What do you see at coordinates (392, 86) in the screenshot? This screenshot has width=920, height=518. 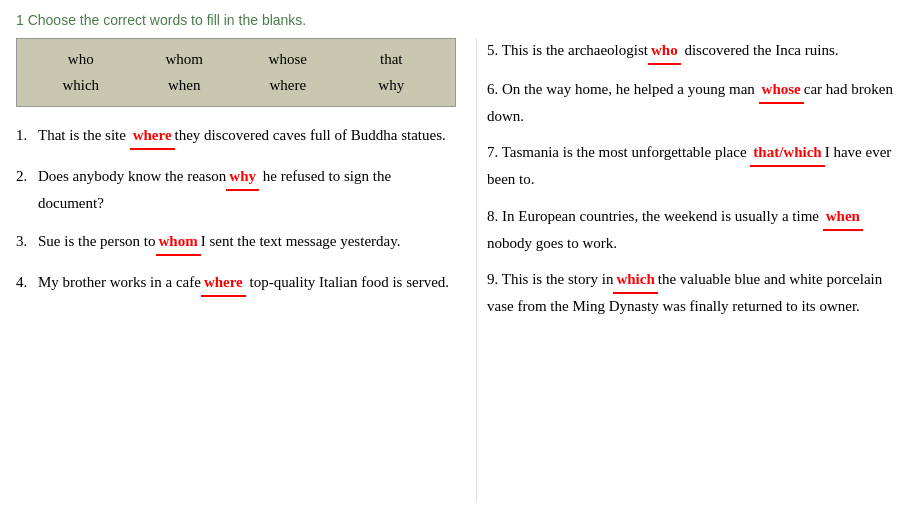 I see `word-why: why` at bounding box center [392, 86].